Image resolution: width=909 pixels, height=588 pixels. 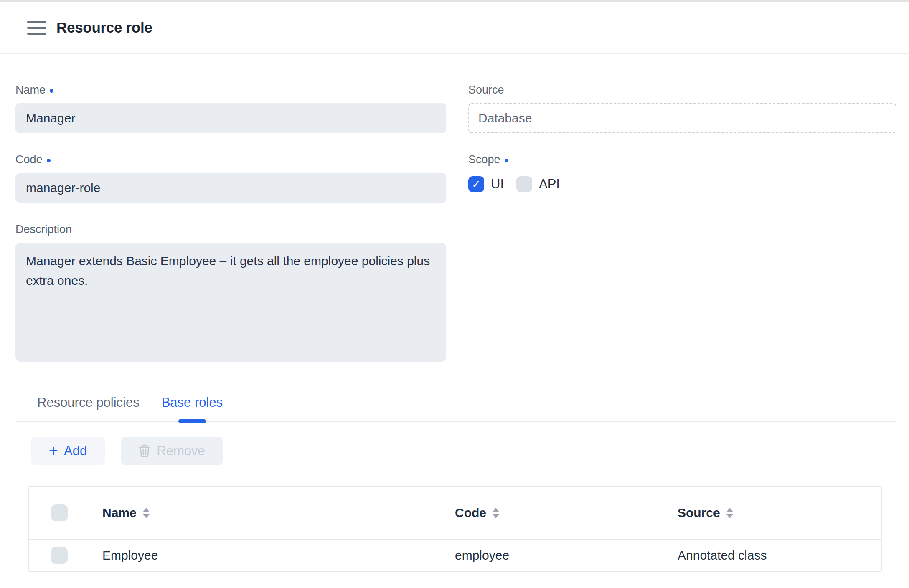 I want to click on remove-button: Remove, so click(x=172, y=451).